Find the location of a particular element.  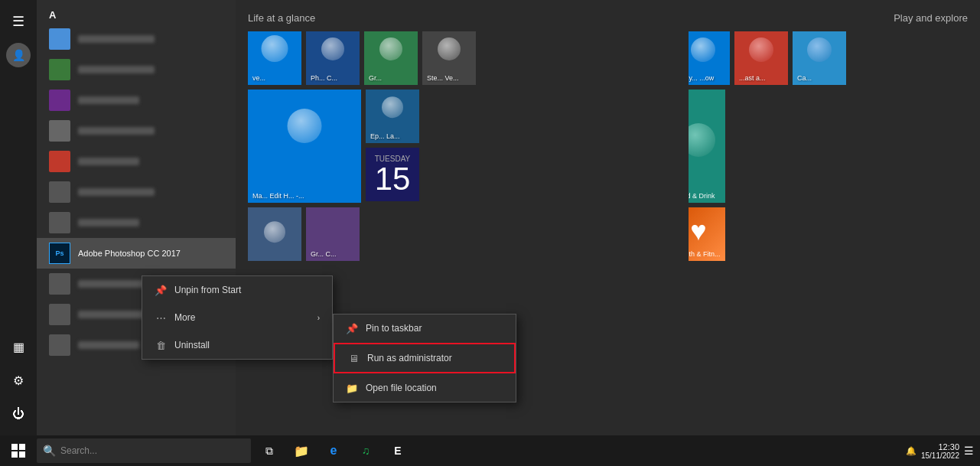

pin-taskbar-icon: 📌 is located at coordinates (352, 328).